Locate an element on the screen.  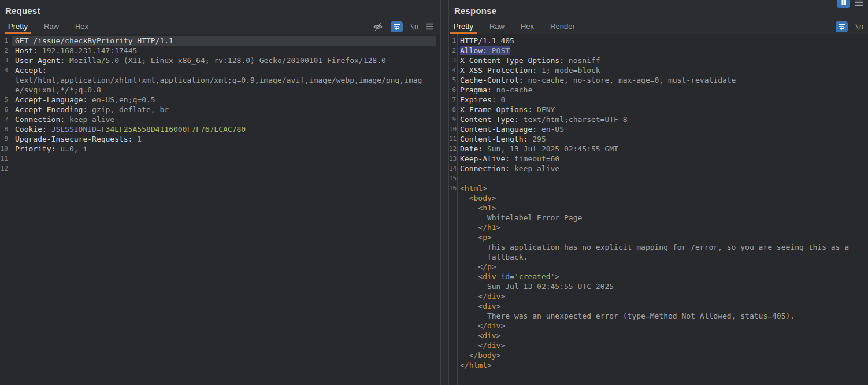
code-line: 7Connection: keep-alive is located at coordinates (220, 119).